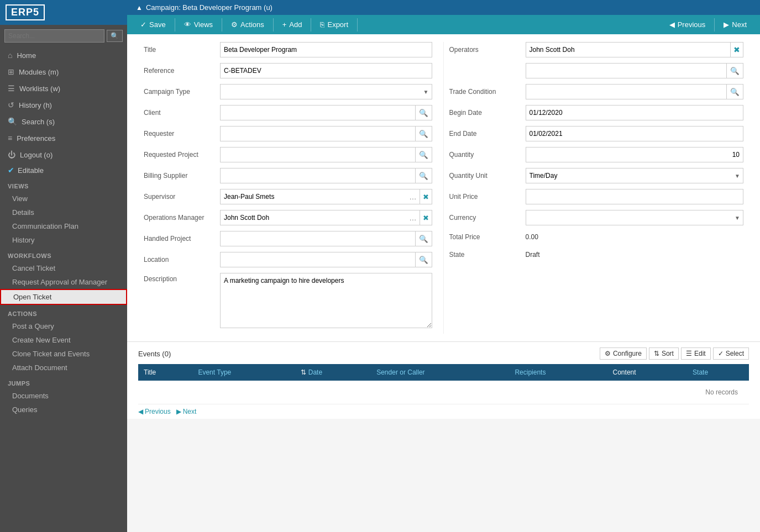 The image size is (760, 532). Describe the element at coordinates (188, 24) in the screenshot. I see `views-icon: 👁` at that location.